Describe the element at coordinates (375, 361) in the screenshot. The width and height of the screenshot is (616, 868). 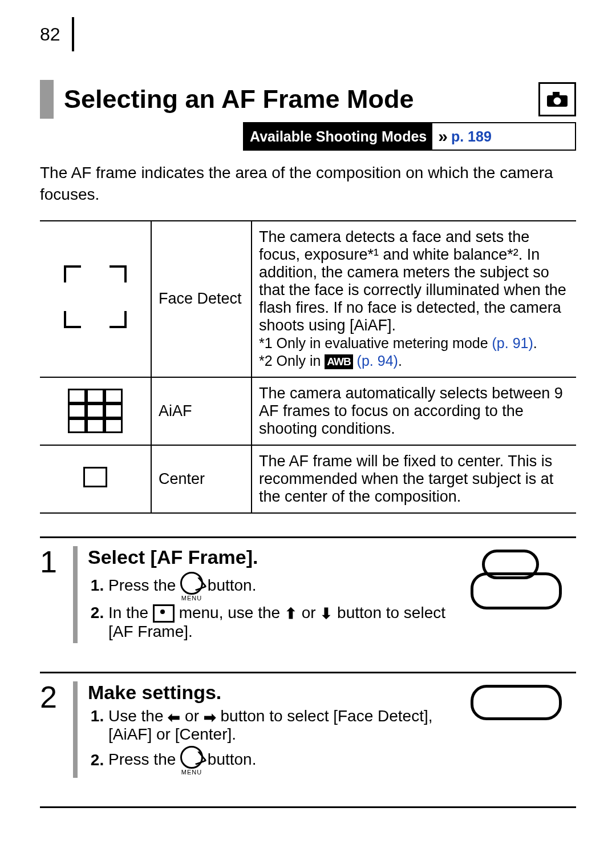
I see `page-link: (p. 94)` at that location.